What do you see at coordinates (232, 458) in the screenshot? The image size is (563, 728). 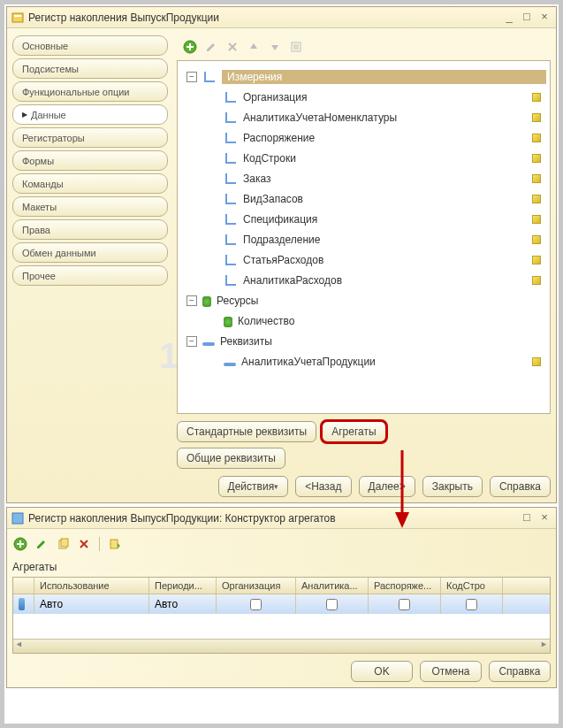 I see `common-attributes-button: Общие реквизиты` at bounding box center [232, 458].